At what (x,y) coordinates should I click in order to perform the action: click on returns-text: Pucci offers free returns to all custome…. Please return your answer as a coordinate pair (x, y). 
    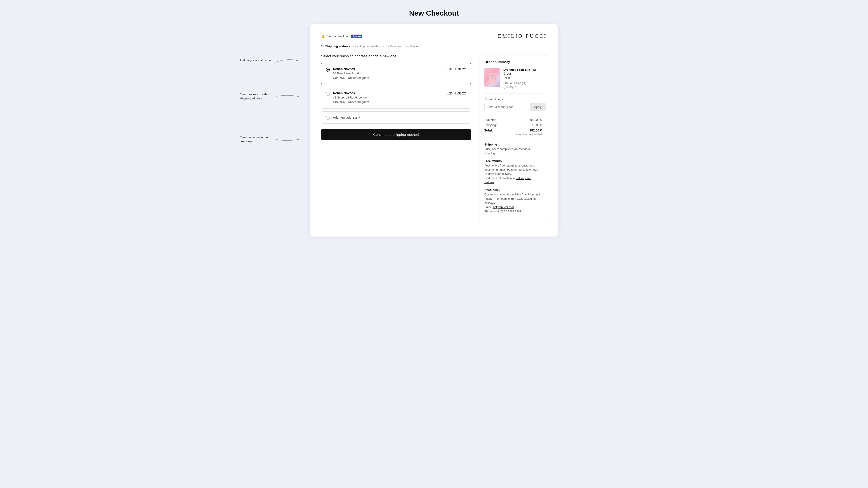
    Looking at the image, I should click on (512, 170).